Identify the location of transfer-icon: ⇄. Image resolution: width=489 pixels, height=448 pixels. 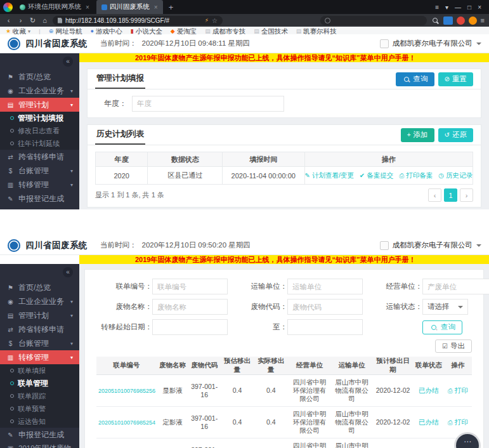
(10, 330).